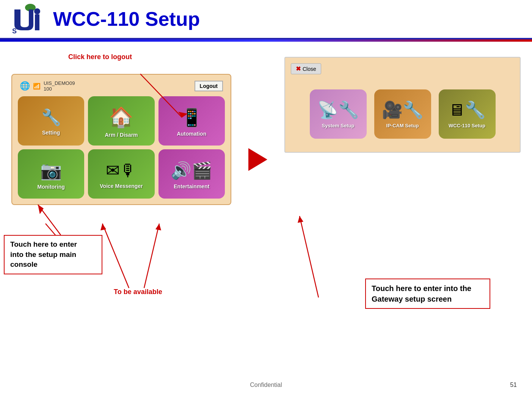 The height and width of the screenshot is (396, 532). What do you see at coordinates (59, 83) in the screenshot?
I see `username: UIS_DEMO09` at bounding box center [59, 83].